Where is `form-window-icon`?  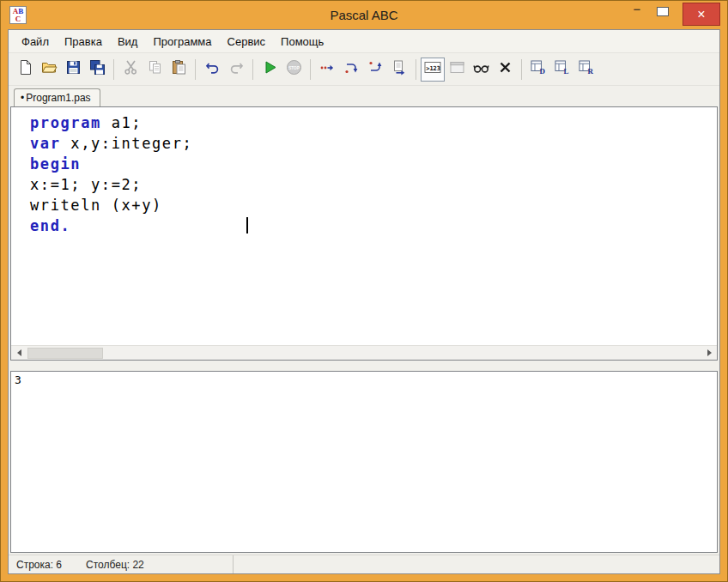
form-window-icon is located at coordinates (457, 69).